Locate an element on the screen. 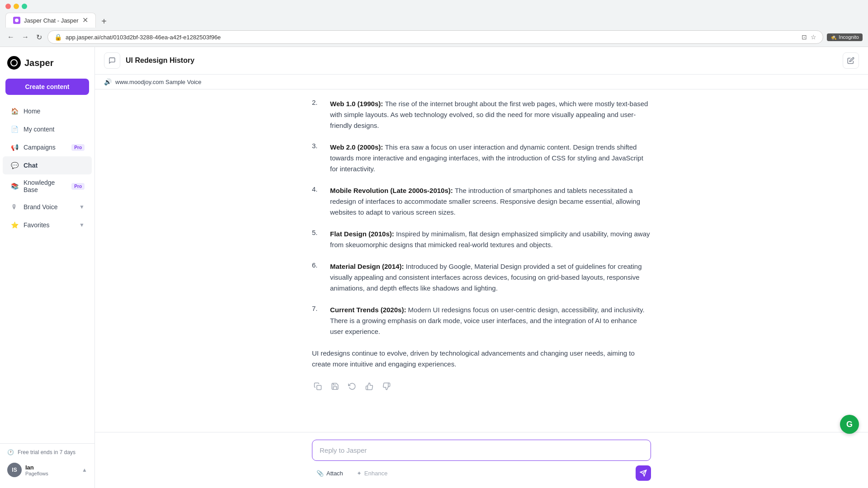 The height and width of the screenshot is (488, 868). list-item: 6. Material Design (2014): Introduced by… is located at coordinates (481, 277).